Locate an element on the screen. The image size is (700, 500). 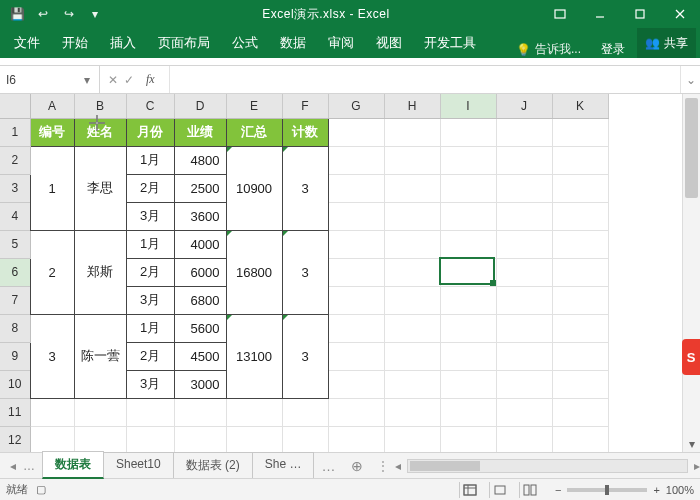
tell-me-search: 💡 告诉我... is located at coordinates (548, 50).